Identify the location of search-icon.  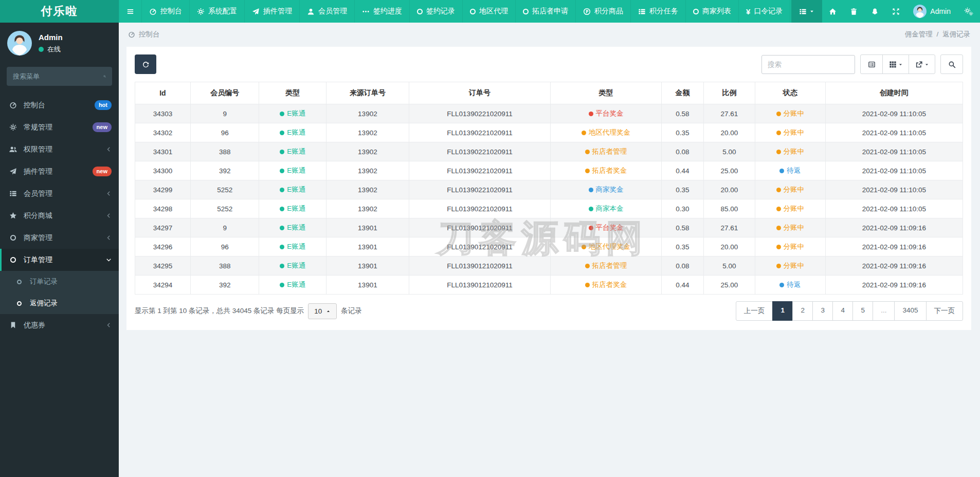
(105, 76).